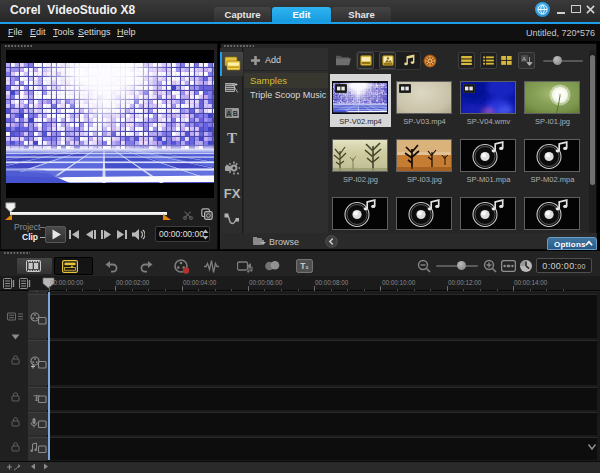 The width and height of the screenshot is (600, 473). What do you see at coordinates (236, 114) in the screenshot?
I see `svg-text: B` at bounding box center [236, 114].